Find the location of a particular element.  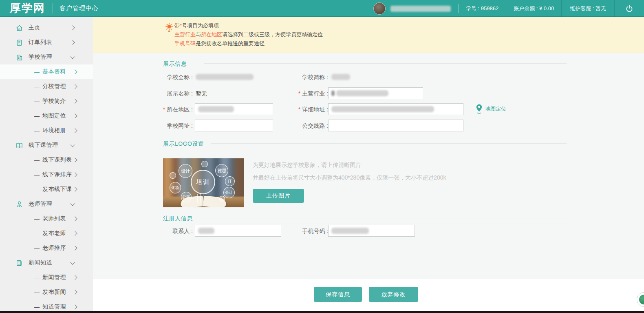

sidebar-item-news-management: — 新闻管理 is located at coordinates (46, 277).